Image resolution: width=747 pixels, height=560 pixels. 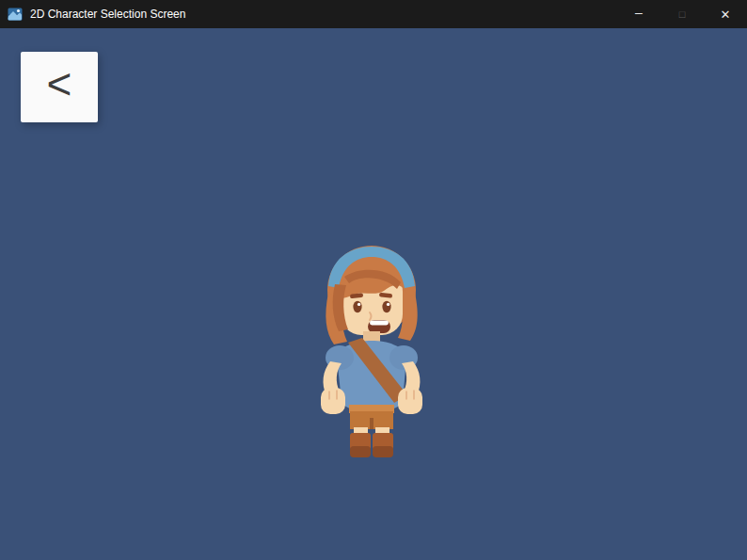 I want to click on titlebar: 2D Character Selection Screen – □ ✕, so click(x=374, y=14).